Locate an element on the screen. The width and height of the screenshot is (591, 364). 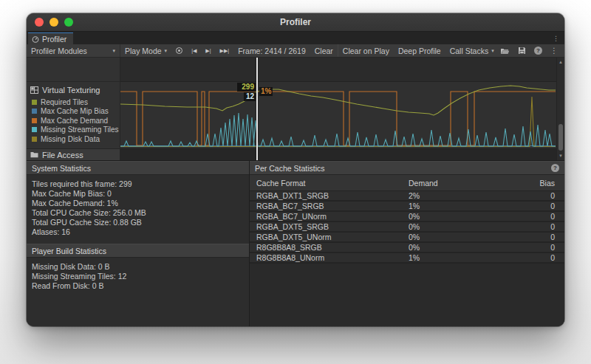
legend-item-max-cache-mip-bias: Max Cache Mip Bias is located at coordinates (75, 112).